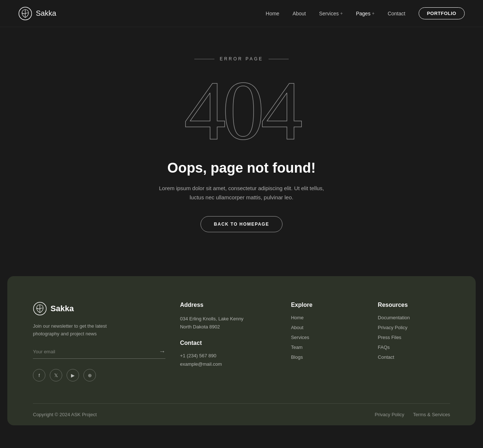 The image size is (483, 448). I want to click on resource-link-documentation: Documentation, so click(414, 317).